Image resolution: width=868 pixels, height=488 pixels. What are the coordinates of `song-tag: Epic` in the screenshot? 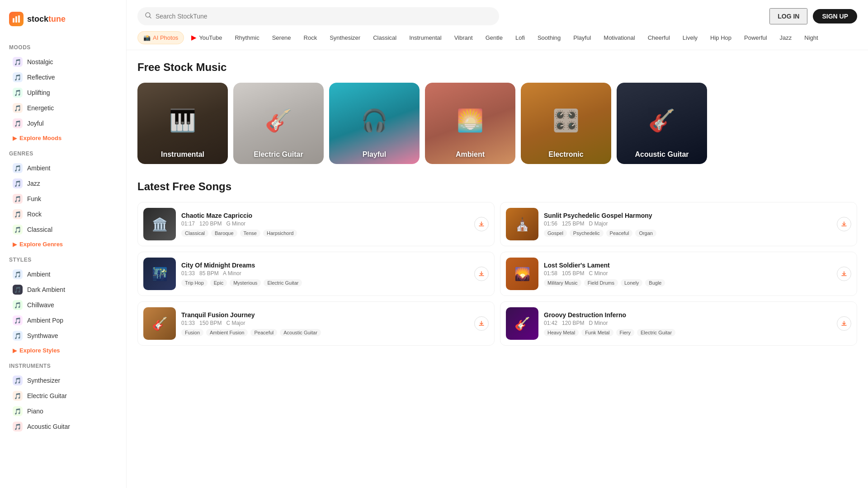 It's located at (219, 283).